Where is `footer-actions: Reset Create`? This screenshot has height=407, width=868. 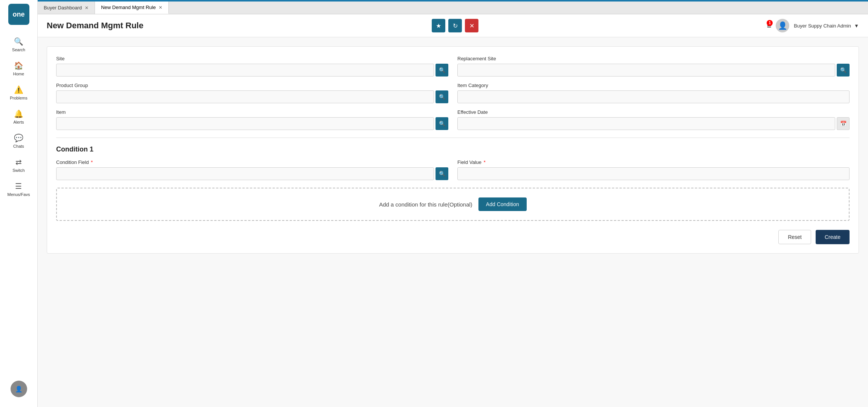 footer-actions: Reset Create is located at coordinates (453, 237).